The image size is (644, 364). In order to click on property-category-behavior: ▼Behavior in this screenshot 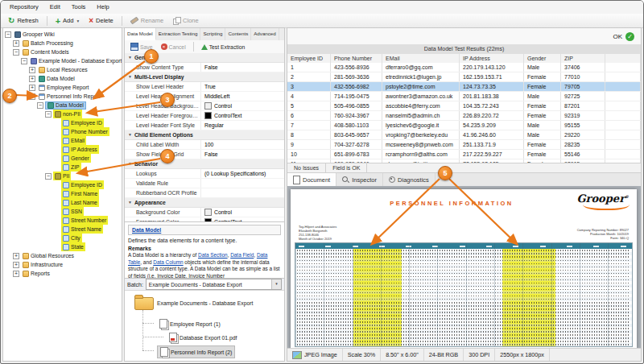, I will do `click(204, 164)`.